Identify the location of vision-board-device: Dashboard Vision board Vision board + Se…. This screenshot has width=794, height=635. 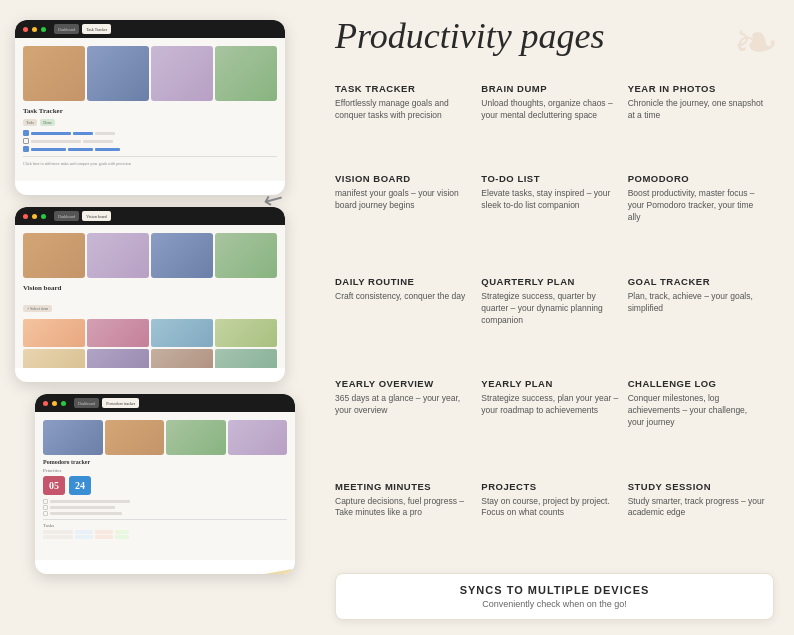
(150, 294).